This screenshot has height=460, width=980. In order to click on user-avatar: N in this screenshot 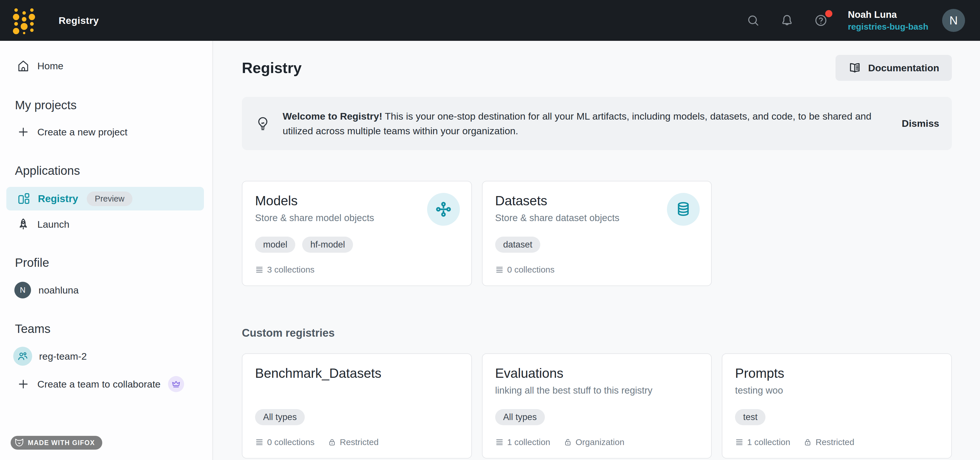, I will do `click(953, 21)`.